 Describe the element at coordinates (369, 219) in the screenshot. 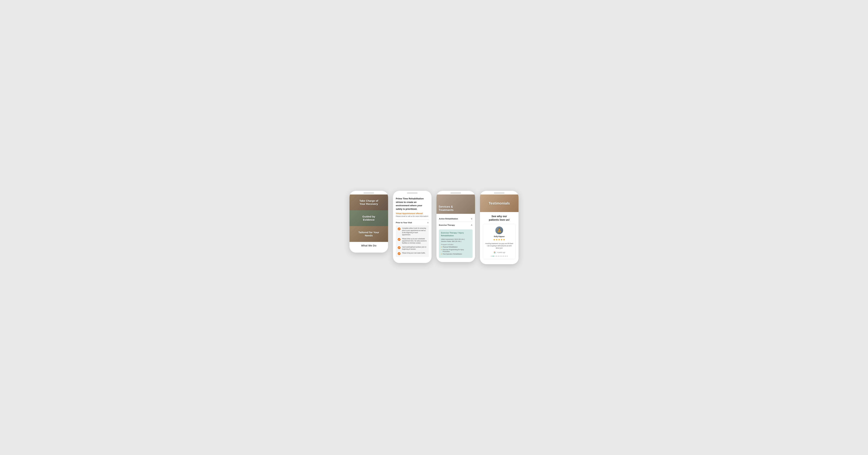

I see `phone1-seg2-text: Guided by Evidence` at that location.